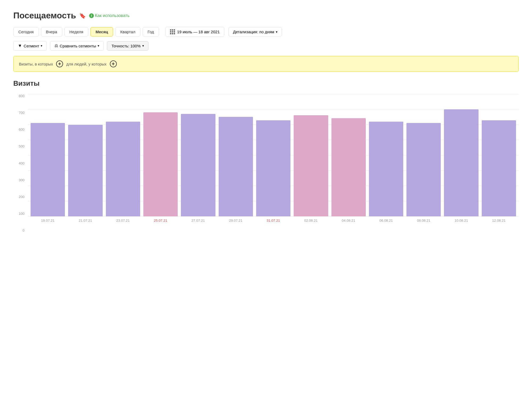  Describe the element at coordinates (56, 46) in the screenshot. I see `compare-icon: ⚖` at that location.